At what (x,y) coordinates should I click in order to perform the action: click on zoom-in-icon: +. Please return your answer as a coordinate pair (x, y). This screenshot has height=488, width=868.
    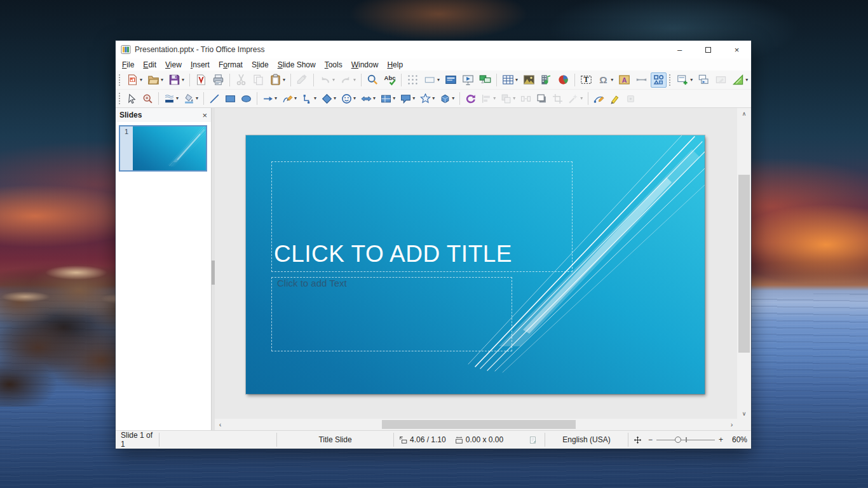
    Looking at the image, I should click on (721, 440).